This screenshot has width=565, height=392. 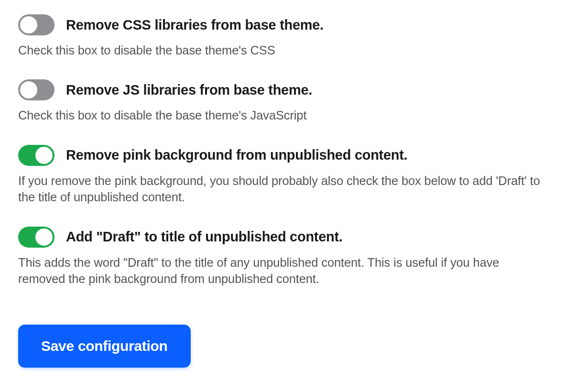 What do you see at coordinates (282, 115) in the screenshot?
I see `option-desc-remove-js: Check this box to disable the base theme…` at bounding box center [282, 115].